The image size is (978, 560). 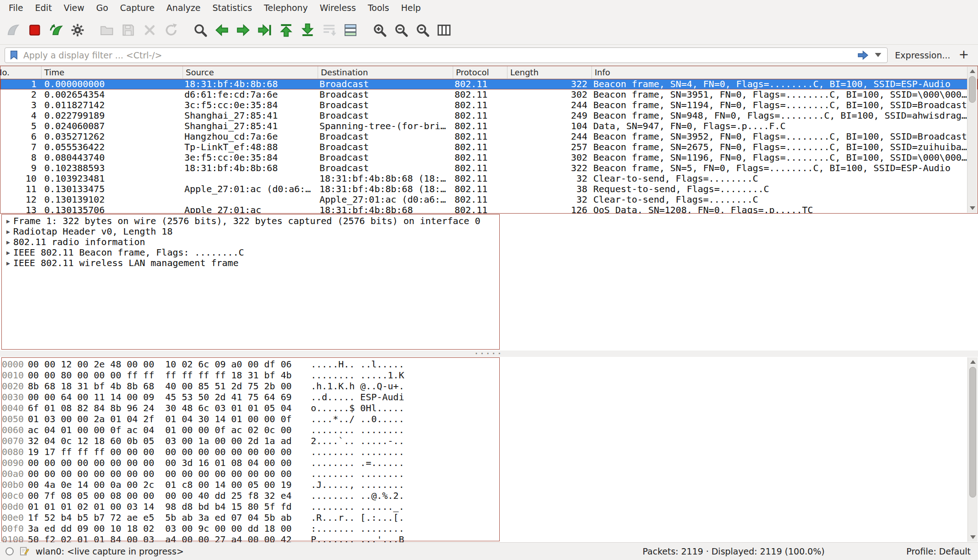 What do you see at coordinates (489, 189) in the screenshot?
I see `packet-row: 110.130133475Apple_27:01:ac (d0:a6:…18:3…` at bounding box center [489, 189].